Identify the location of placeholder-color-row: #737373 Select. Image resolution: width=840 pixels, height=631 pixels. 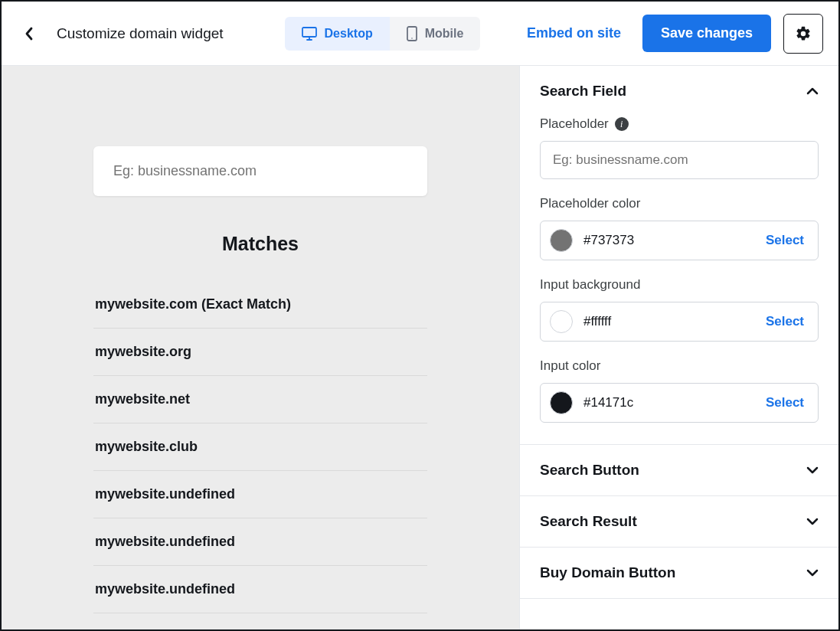
(679, 240).